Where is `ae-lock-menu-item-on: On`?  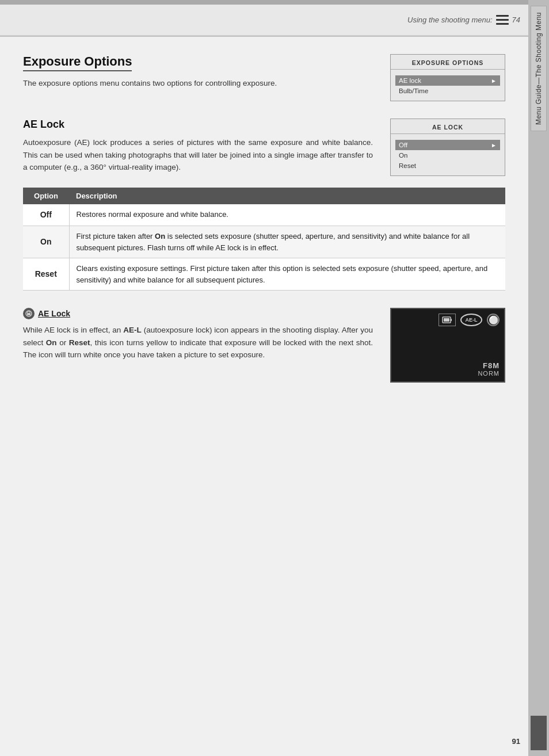 ae-lock-menu-item-on: On is located at coordinates (448, 155).